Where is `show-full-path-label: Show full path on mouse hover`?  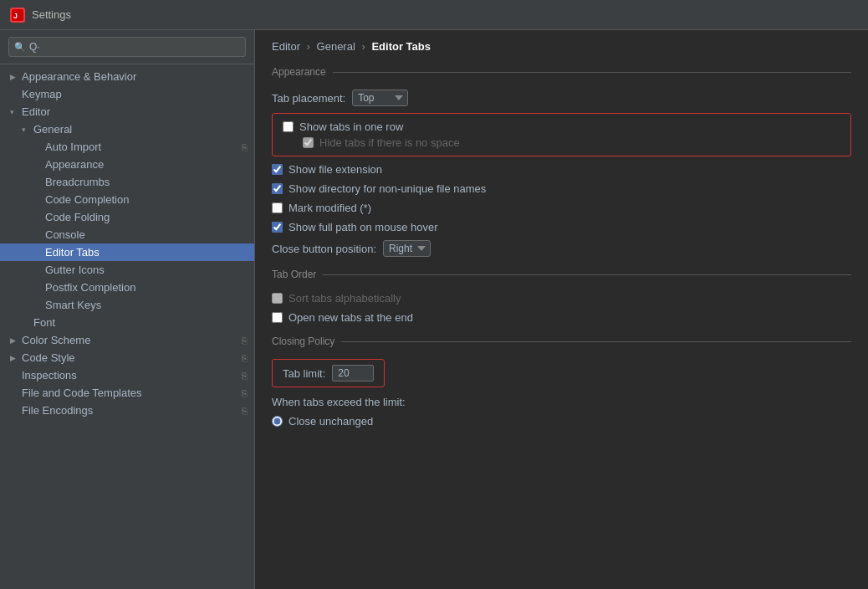
show-full-path-label: Show full path on mouse hover is located at coordinates (363, 228).